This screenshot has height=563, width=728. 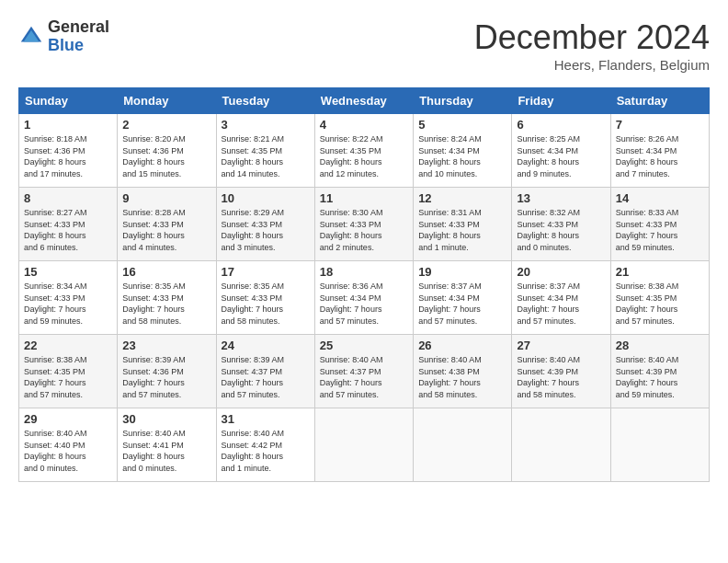 What do you see at coordinates (561, 224) in the screenshot?
I see `calendar-cell: 13Sunrise: 8:32 AM Sunset: 4:33 PM Dayli…` at bounding box center [561, 224].